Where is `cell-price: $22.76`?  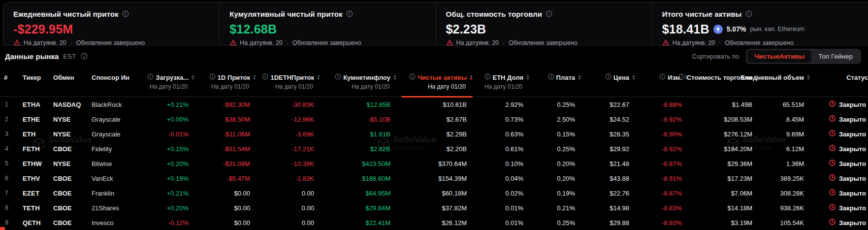 cell-price: $22.76 is located at coordinates (608, 193).